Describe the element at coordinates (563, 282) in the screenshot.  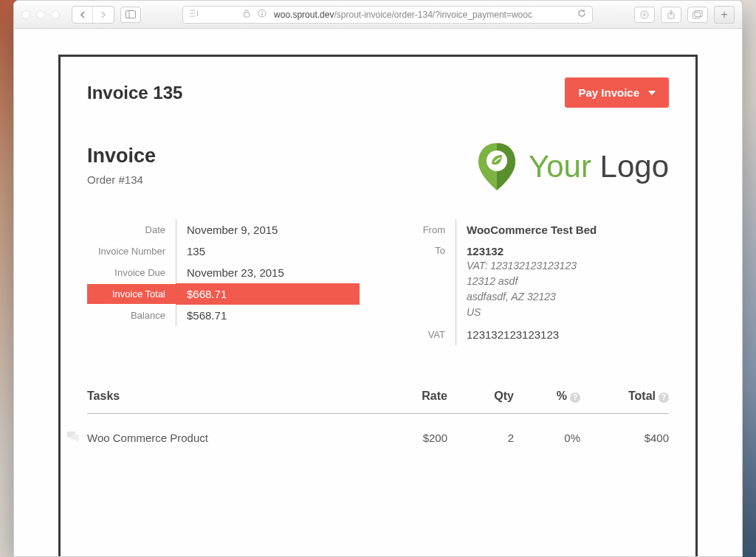
I see `to-value: 123132 VAT: 123132123123123 12312 asdf a…` at that location.